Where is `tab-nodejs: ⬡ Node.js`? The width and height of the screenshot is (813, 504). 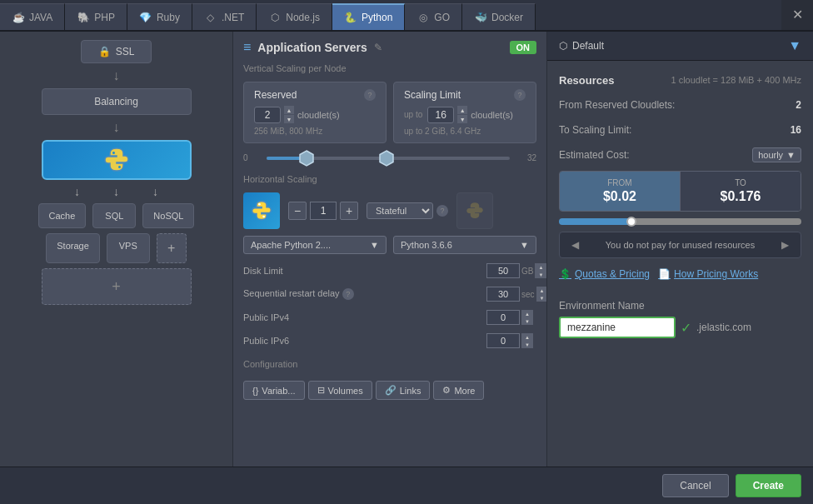 tab-nodejs: ⬡ Node.js is located at coordinates (295, 17).